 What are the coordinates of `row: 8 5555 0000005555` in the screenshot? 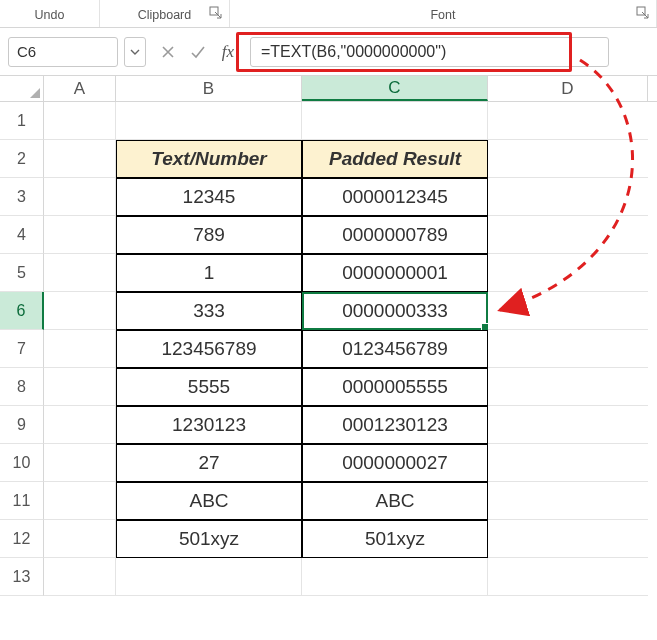 It's located at (328, 387).